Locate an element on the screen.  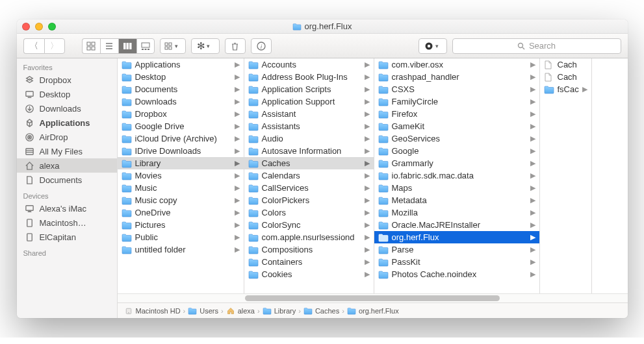
sidebar-item: ElCapitan is located at coordinates (67, 237).